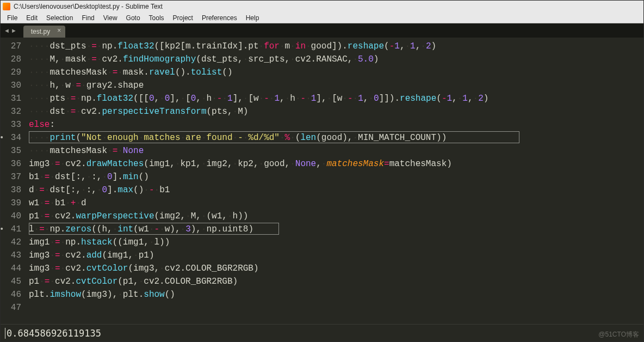 The width and height of the screenshot is (644, 342). I want to click on status-value: 0.684586926119135, so click(54, 333).